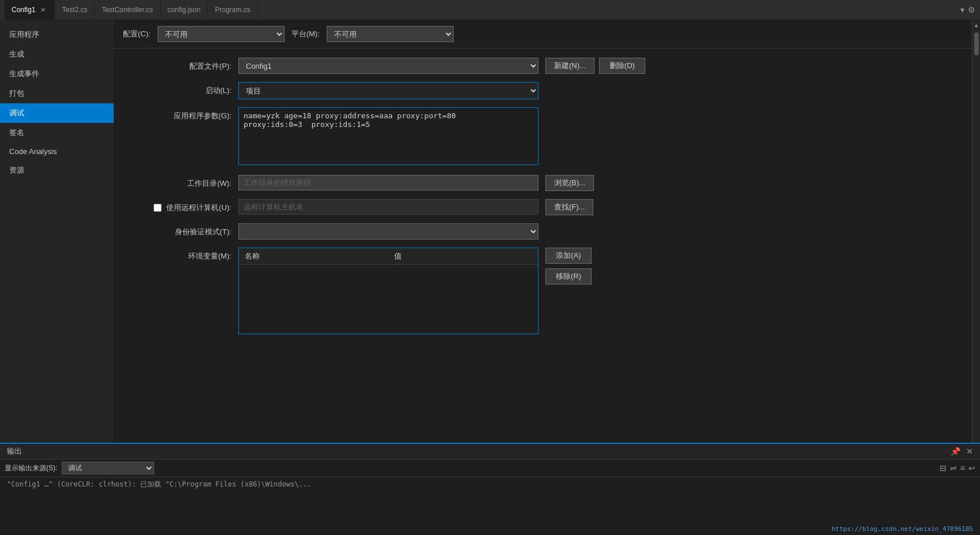 The height and width of the screenshot is (535, 980). I want to click on launch-row: 启动(L): 项目, so click(543, 91).